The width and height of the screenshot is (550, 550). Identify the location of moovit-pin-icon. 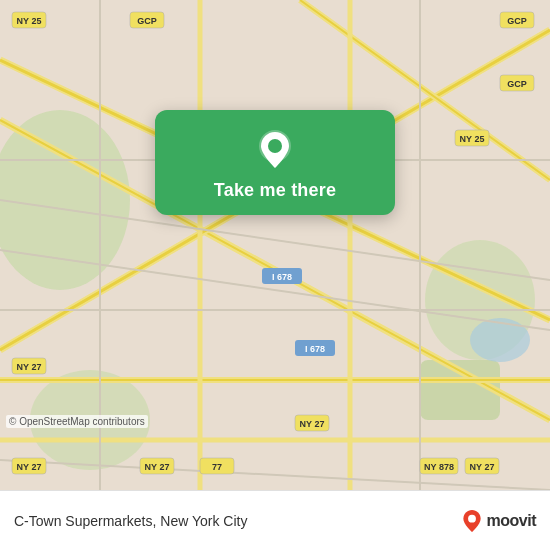
(472, 521).